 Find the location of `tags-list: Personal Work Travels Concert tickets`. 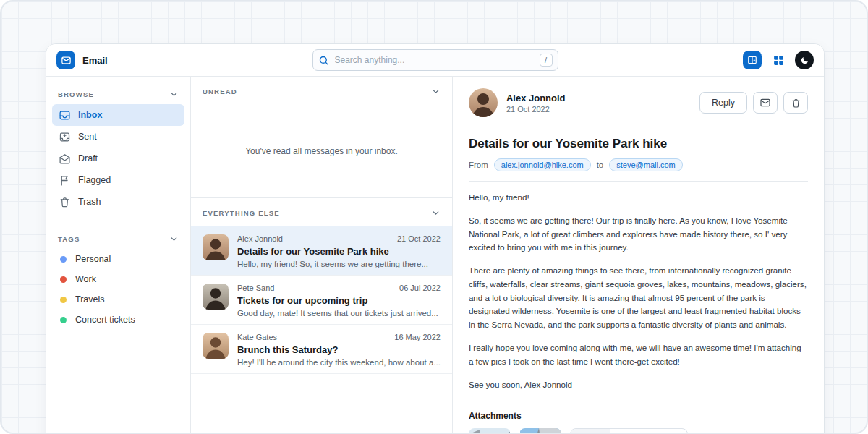

tags-list: Personal Work Travels Concert tickets is located at coordinates (119, 289).